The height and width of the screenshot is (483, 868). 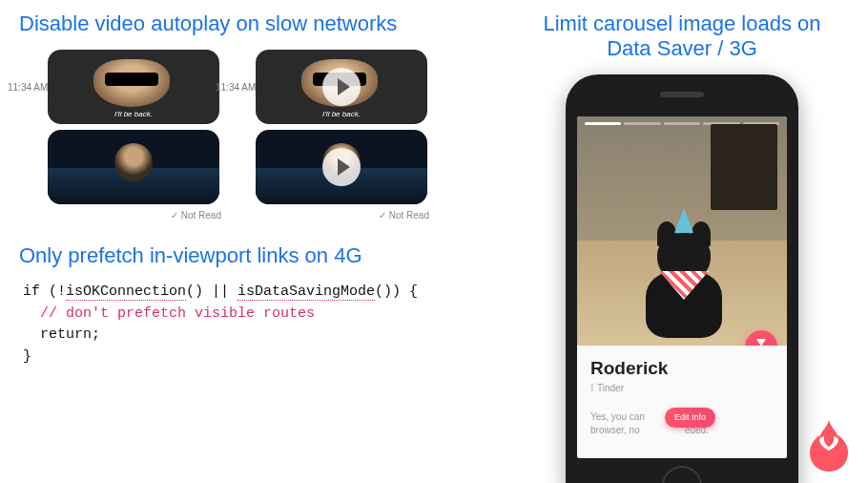 I want to click on code-snippet: if (!isOKConnection() || isDataSavingMod…, so click(x=258, y=325).